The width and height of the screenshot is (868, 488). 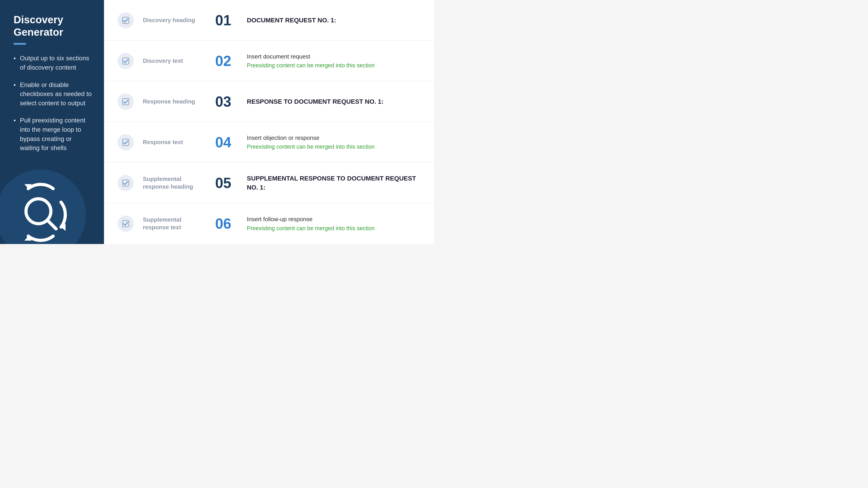 What do you see at coordinates (334, 20) in the screenshot?
I see `row-1-content: DOCUMENT REQUEST NO. 1:` at bounding box center [334, 20].